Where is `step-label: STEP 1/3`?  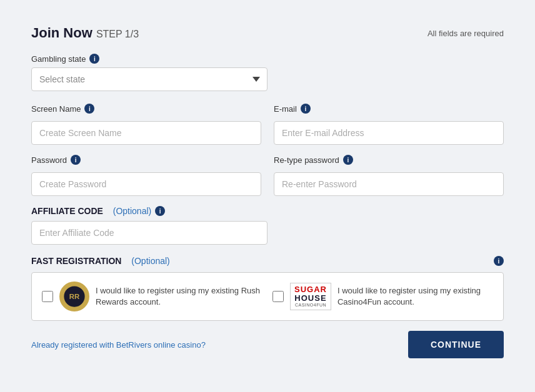
step-label: STEP 1/3 is located at coordinates (118, 34).